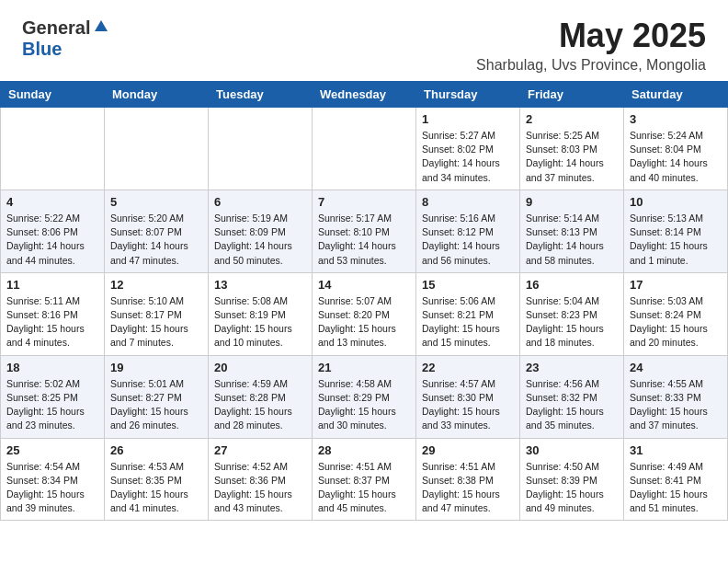 Image resolution: width=728 pixels, height=563 pixels. I want to click on week-row: 25Sunrise: 4:54 AM Sunset: 8:34 PM Dayli…, so click(364, 479).